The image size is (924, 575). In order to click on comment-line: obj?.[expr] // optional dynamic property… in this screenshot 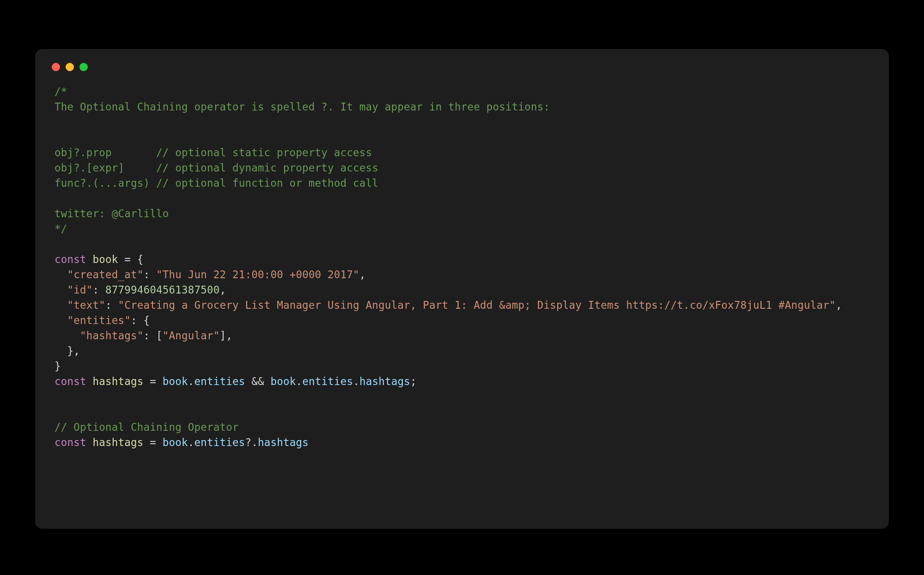, I will do `click(216, 168)`.